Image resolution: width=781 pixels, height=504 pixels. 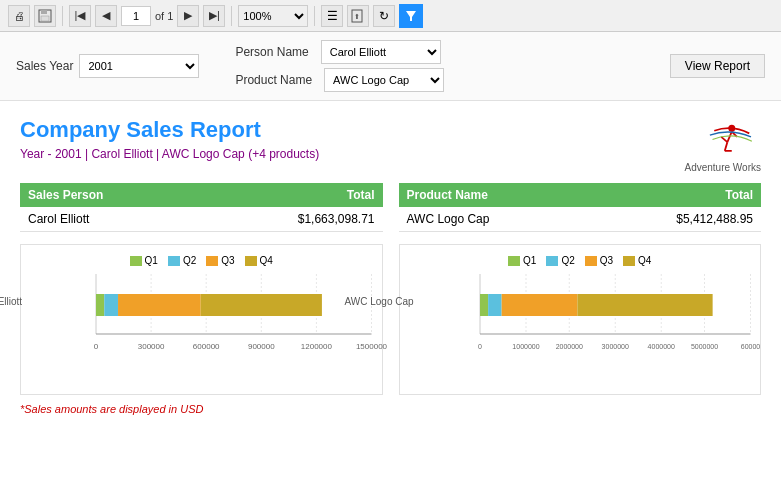 I want to click on legend2-q4: Q4, so click(x=637, y=260).